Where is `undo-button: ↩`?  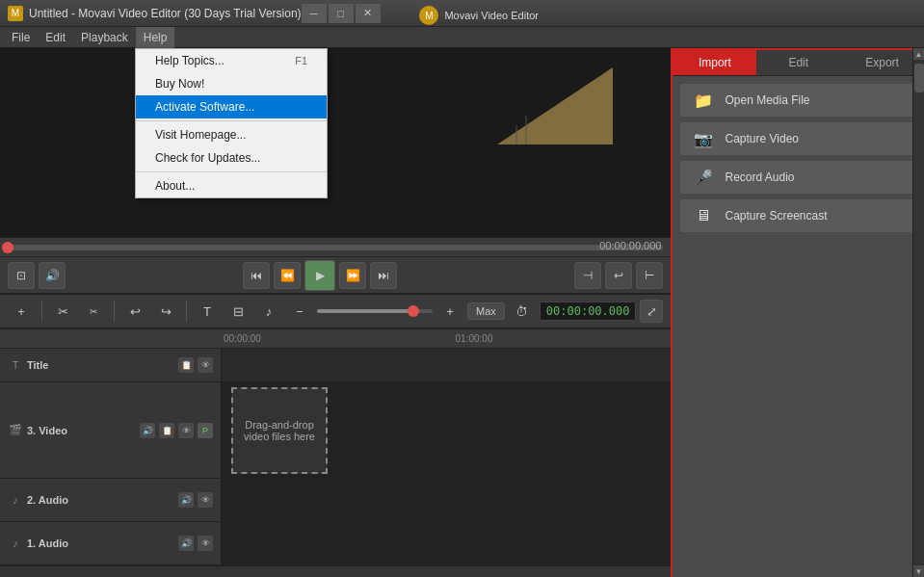 undo-button: ↩ is located at coordinates (135, 311).